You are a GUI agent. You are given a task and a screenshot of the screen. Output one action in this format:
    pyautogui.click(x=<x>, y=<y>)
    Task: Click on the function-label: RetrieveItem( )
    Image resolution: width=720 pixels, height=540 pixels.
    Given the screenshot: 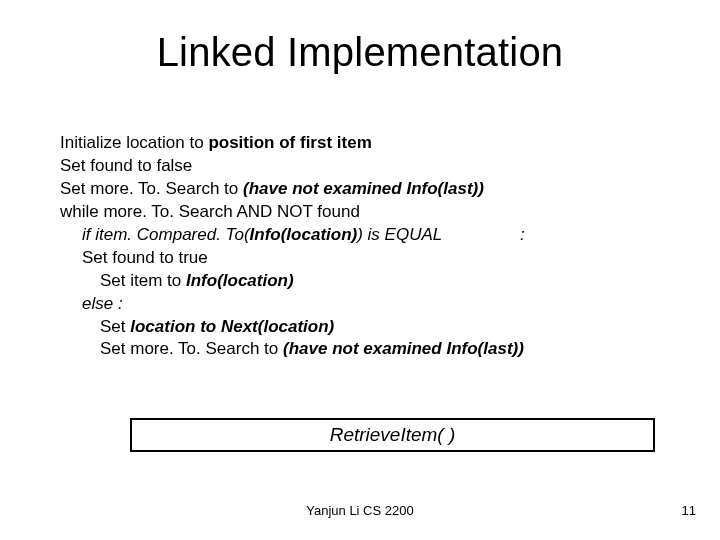 What is the action you would take?
    pyautogui.click(x=393, y=435)
    